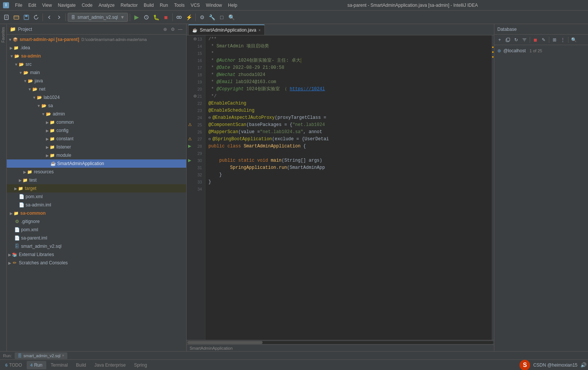  Describe the element at coordinates (563, 40) in the screenshot. I see `db-more-btn: ⋮` at that location.